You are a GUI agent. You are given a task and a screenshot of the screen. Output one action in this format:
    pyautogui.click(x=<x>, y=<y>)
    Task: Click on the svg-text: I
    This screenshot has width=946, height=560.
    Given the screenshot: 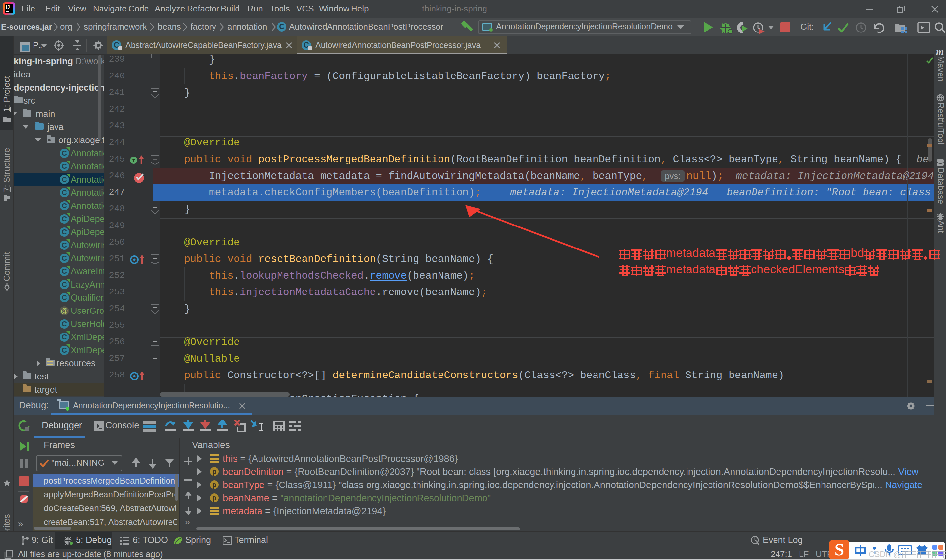 What is the action you would take?
    pyautogui.click(x=134, y=161)
    